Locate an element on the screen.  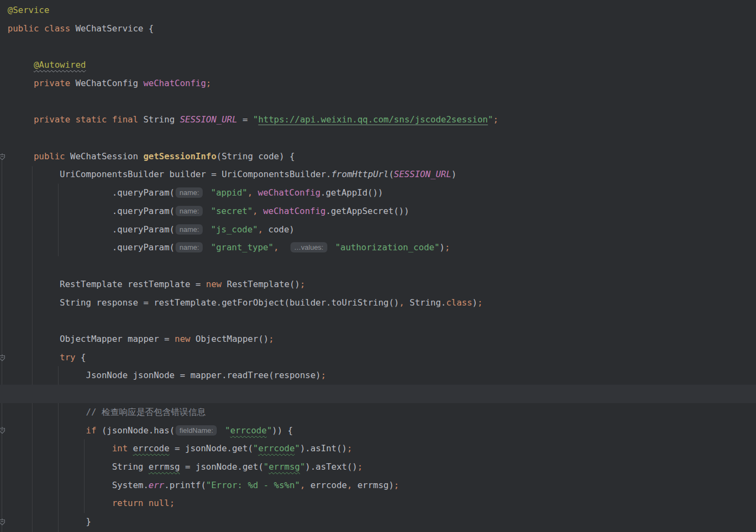
code-token: if is located at coordinates (91, 430).